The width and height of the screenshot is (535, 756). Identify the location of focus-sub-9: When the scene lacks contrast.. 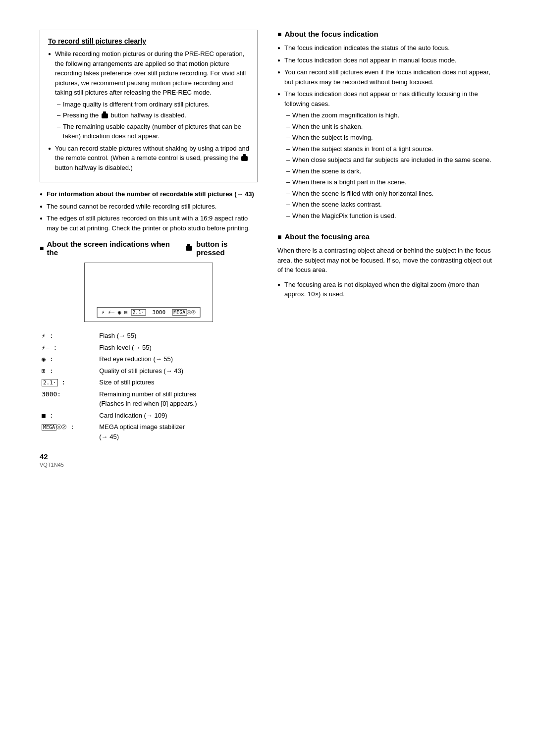
(390, 205).